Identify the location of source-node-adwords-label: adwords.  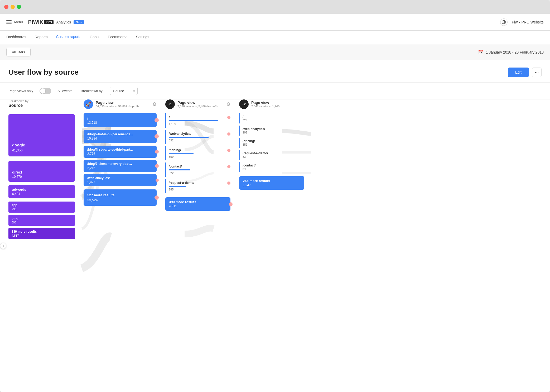
(42, 189).